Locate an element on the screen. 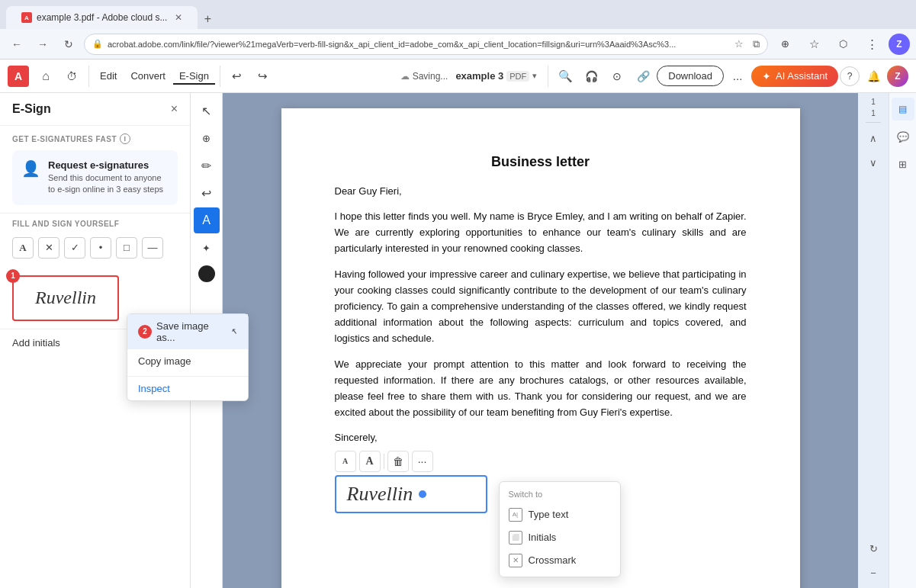 This screenshot has height=588, width=916. new-tab-button: + is located at coordinates (207, 19).